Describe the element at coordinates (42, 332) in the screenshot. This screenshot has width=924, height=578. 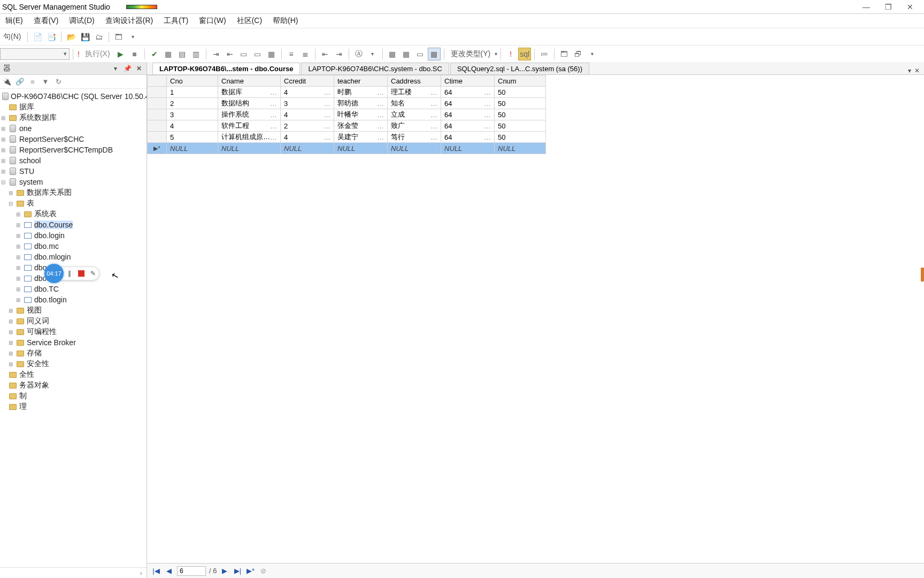
I see `programmability-node: 可编程性` at that location.